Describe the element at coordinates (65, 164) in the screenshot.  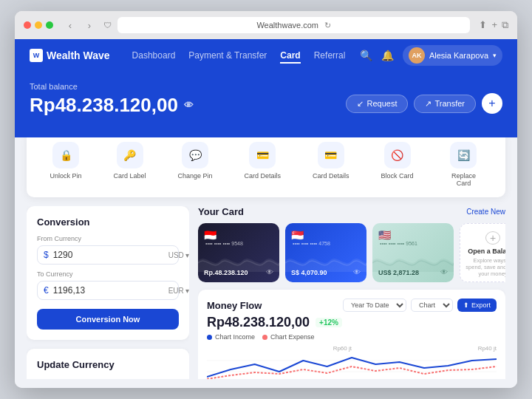
I see `qa-unlock-pin: 🔒 Unlock Pin` at that location.